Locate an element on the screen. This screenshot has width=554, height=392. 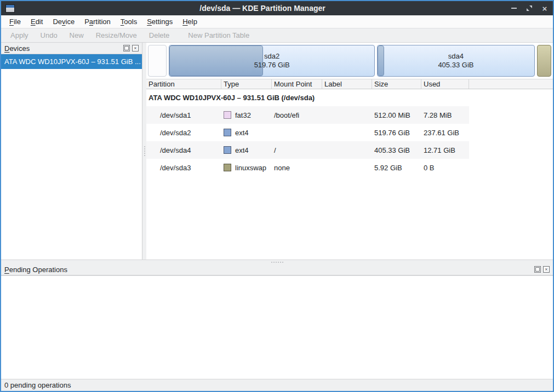
horizontal-splitter is located at coordinates (277, 262).